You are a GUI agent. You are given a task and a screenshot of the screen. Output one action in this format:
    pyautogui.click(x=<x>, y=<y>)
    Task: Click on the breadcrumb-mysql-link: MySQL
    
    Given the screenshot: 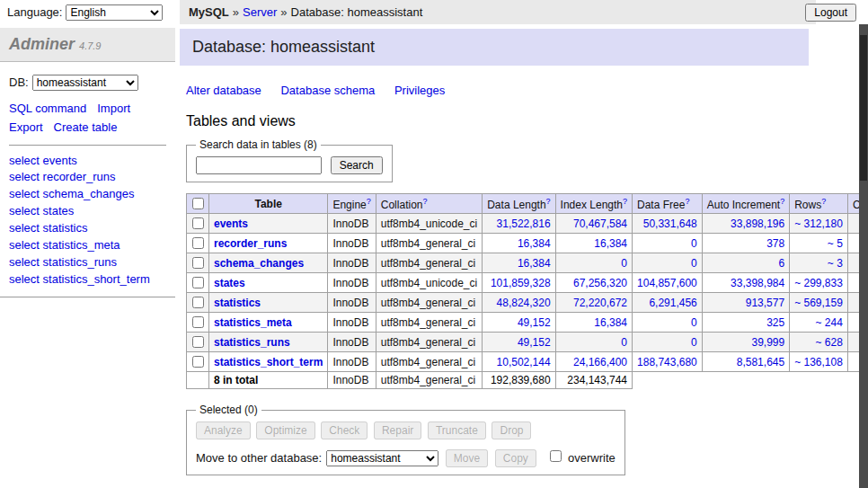 What is the action you would take?
    pyautogui.click(x=208, y=13)
    